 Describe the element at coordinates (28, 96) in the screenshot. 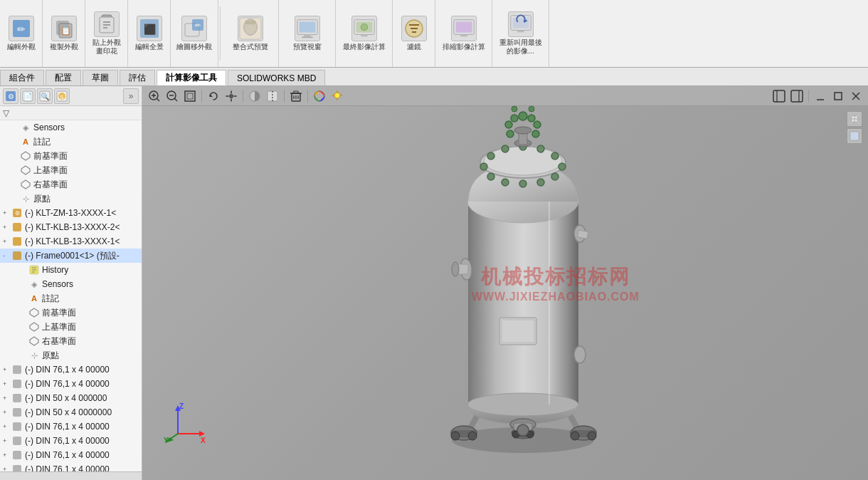

I see `lp-icon-2: 📄` at that location.